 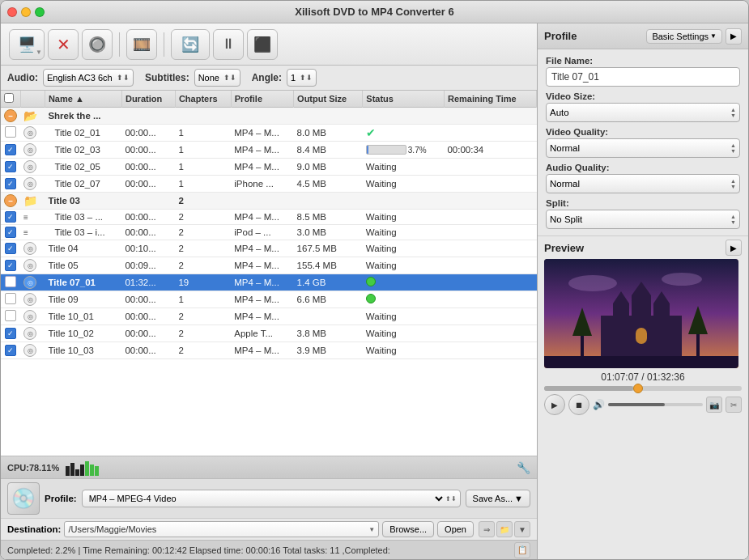 What do you see at coordinates (83, 233) in the screenshot?
I see `row-name: Title 03 – i...` at bounding box center [83, 233].